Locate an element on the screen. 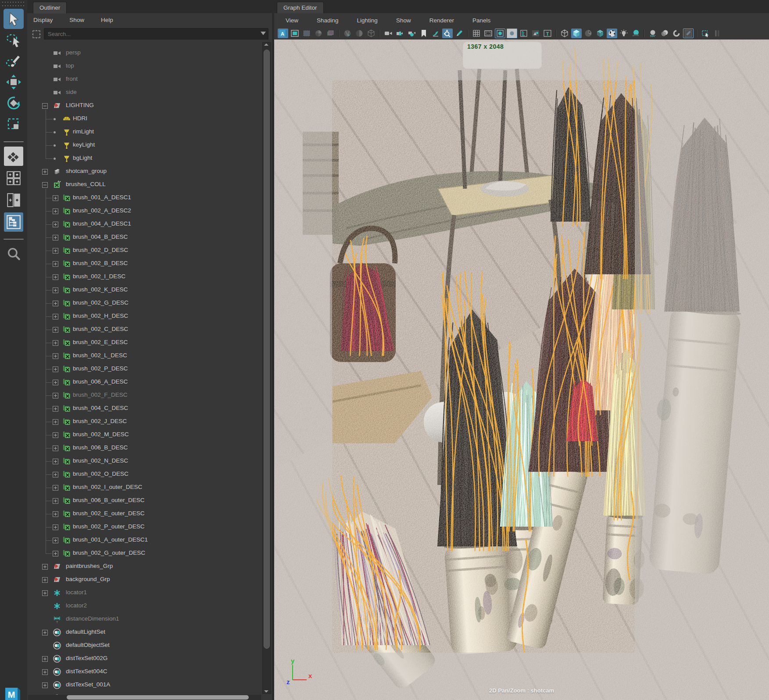  textured-cube-dim-icon is located at coordinates (371, 33).